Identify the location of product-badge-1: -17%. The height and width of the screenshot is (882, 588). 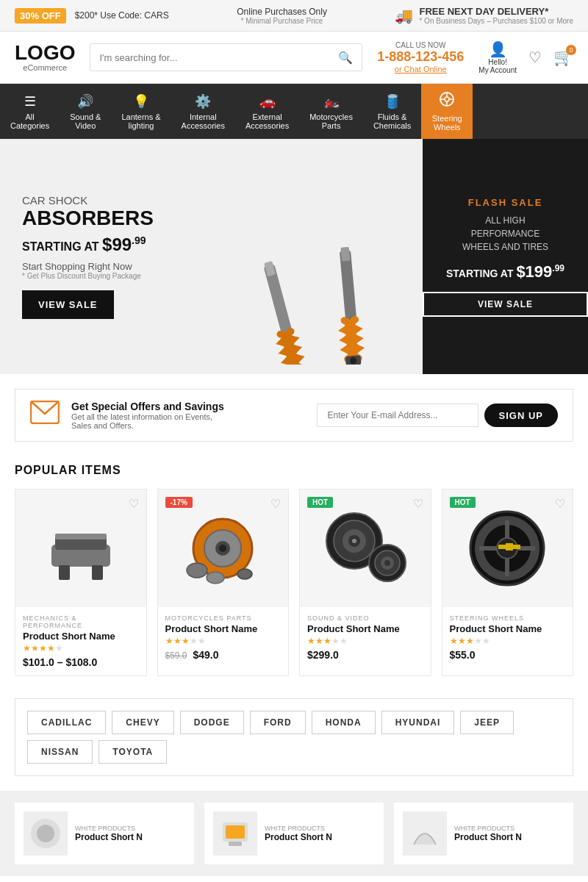
(179, 503).